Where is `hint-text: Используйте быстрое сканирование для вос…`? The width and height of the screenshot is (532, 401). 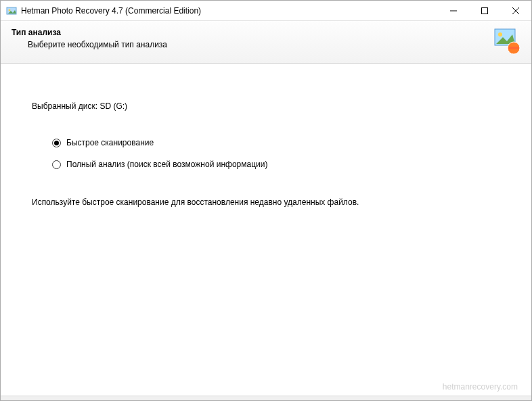
hint-text: Используйте быстрое сканирование для вос… is located at coordinates (266, 202).